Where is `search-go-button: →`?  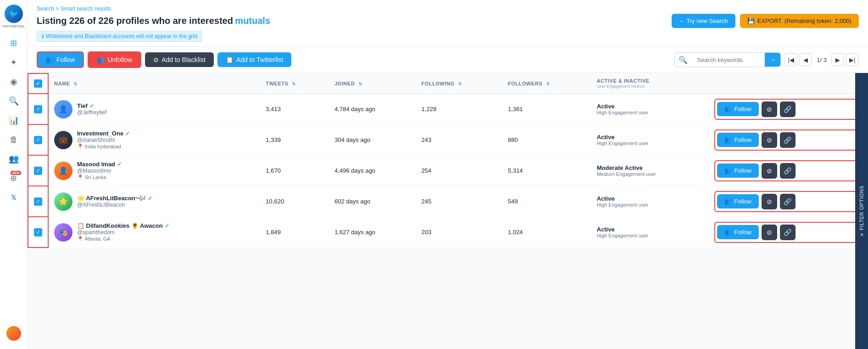
search-go-button: → is located at coordinates (773, 60).